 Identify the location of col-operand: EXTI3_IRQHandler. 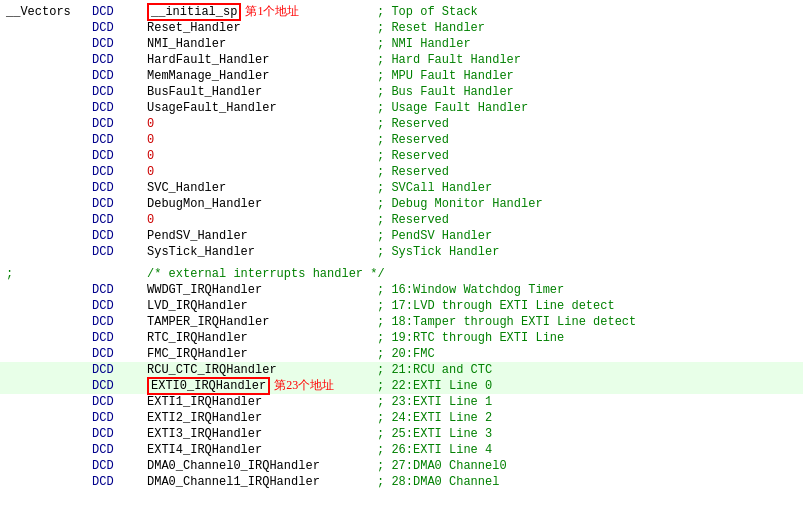
(262, 434).